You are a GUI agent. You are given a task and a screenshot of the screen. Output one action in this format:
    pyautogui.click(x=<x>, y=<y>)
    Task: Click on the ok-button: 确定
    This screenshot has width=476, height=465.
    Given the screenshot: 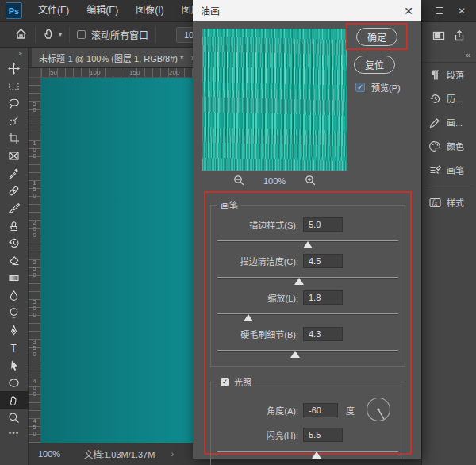 What is the action you would take?
    pyautogui.click(x=377, y=37)
    